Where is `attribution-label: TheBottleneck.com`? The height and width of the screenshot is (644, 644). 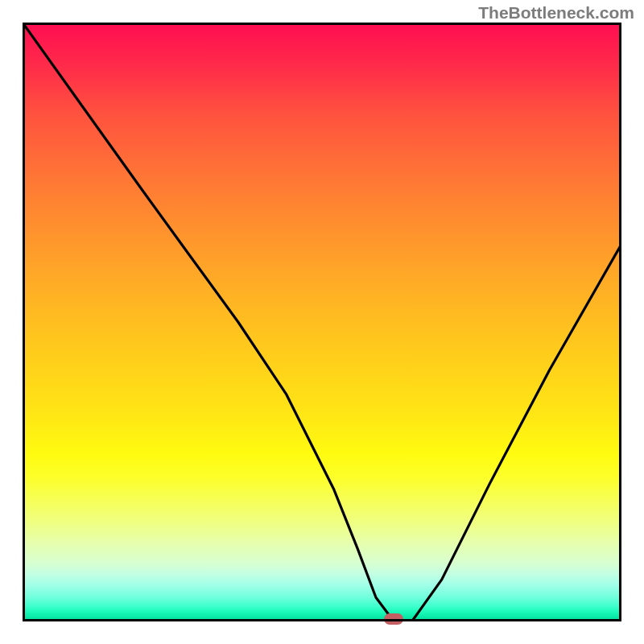 attribution-label: TheBottleneck.com is located at coordinates (556, 13).